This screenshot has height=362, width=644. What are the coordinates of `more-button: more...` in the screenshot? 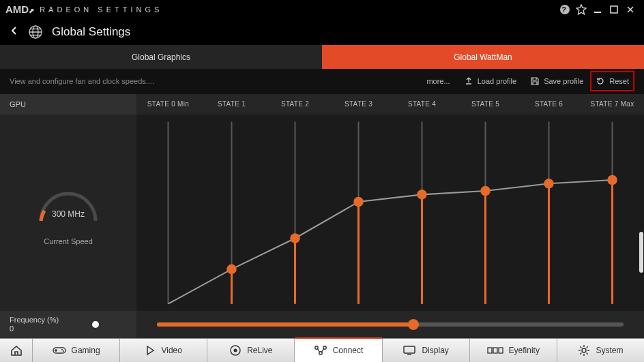 It's located at (438, 81).